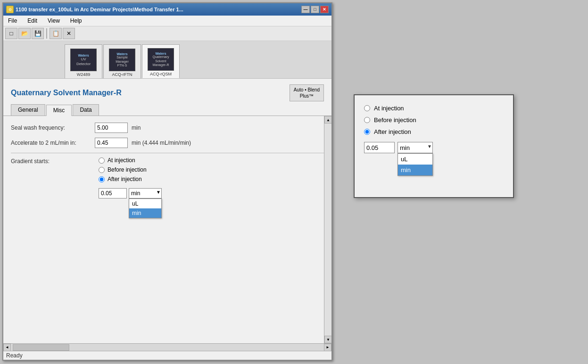 This screenshot has height=364, width=588. What do you see at coordinates (167, 347) in the screenshot?
I see `bottom-scrollbar: ◄ ►` at bounding box center [167, 347].